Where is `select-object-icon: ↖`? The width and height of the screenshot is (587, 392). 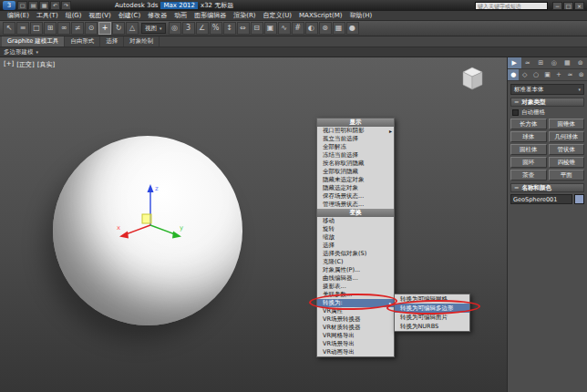
select-object-icon: ↖ is located at coordinates (9, 28).